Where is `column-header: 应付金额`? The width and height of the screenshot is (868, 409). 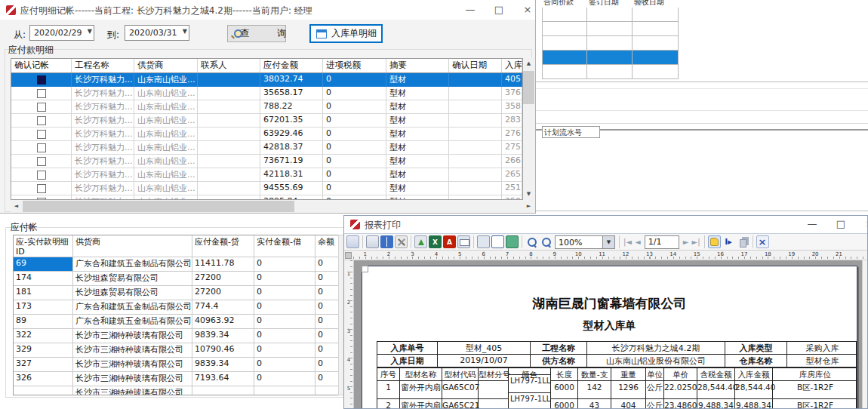
column-header: 应付金额 is located at coordinates (291, 66).